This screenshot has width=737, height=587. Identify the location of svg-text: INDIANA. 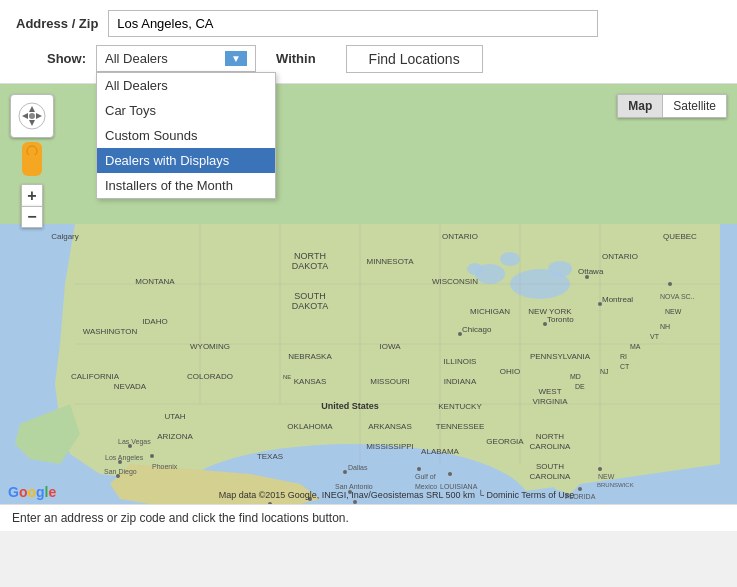
(460, 382).